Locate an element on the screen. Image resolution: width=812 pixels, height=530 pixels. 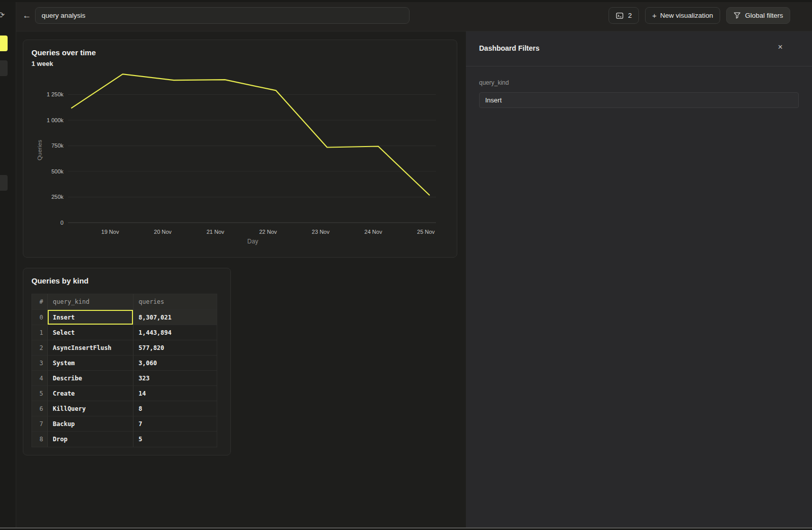
col-header-index: # is located at coordinates (40, 302).